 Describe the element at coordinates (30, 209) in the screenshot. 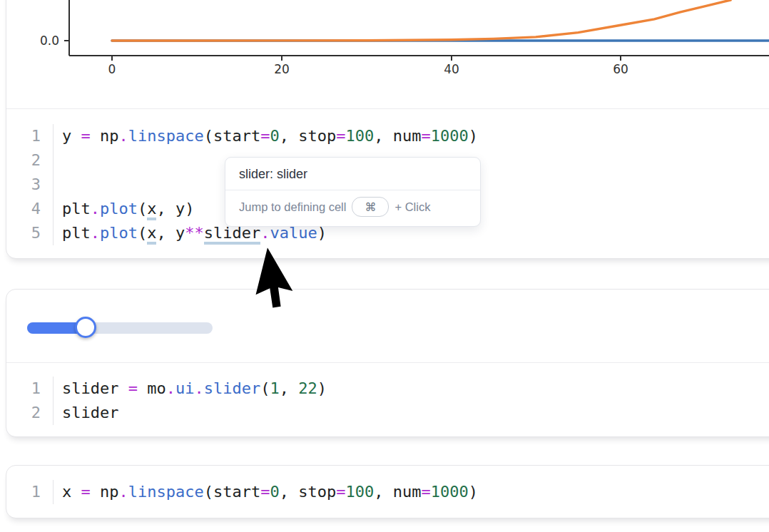

I see `line-number: 4` at that location.